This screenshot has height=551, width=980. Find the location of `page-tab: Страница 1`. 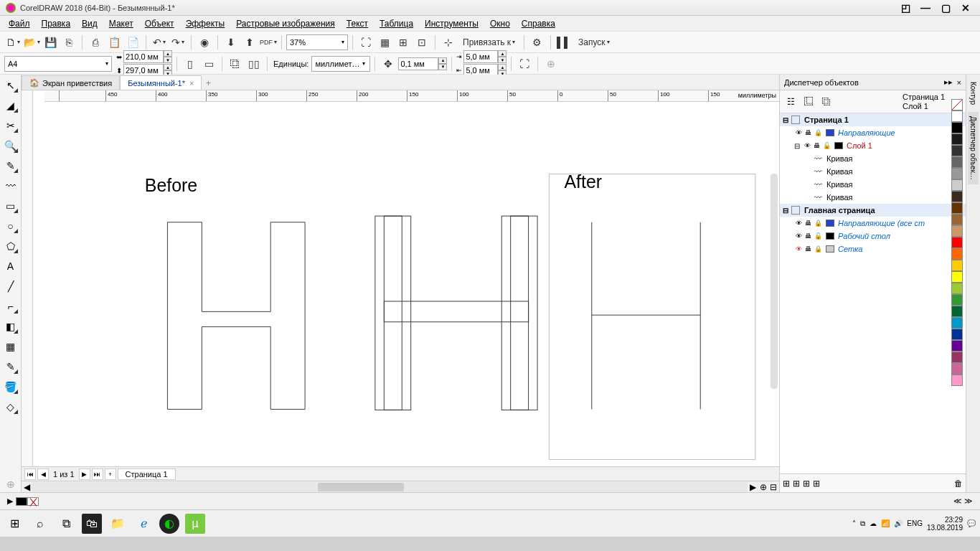

page-tab: Страница 1 is located at coordinates (146, 474).